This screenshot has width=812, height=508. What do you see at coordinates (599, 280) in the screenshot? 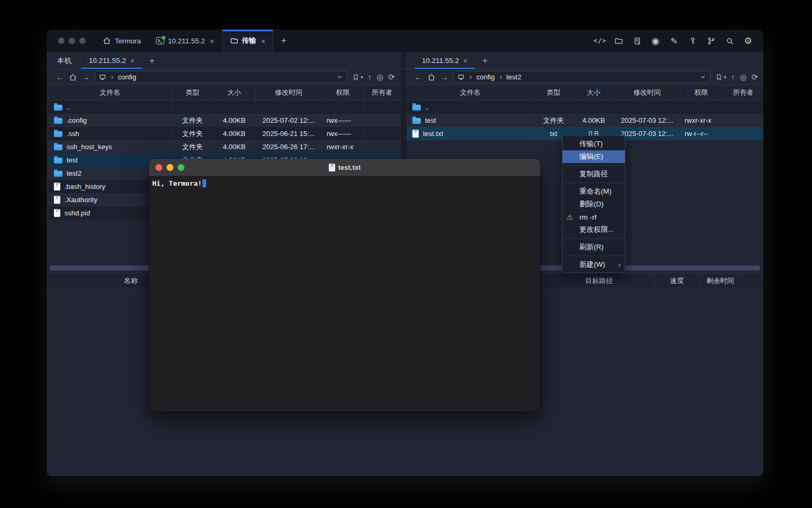
I see `column-header-target-path: 目标路径` at bounding box center [599, 280].